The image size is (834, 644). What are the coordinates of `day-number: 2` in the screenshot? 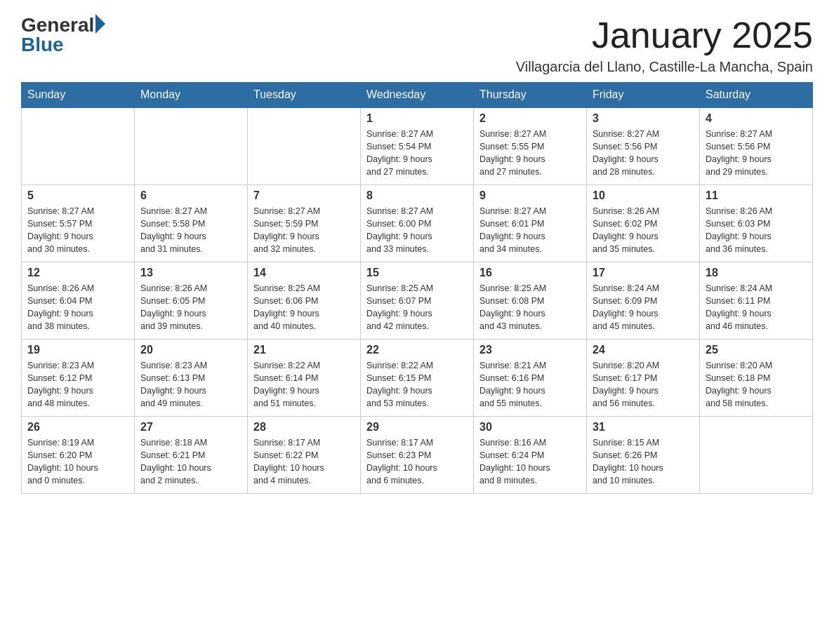 It's located at (530, 119).